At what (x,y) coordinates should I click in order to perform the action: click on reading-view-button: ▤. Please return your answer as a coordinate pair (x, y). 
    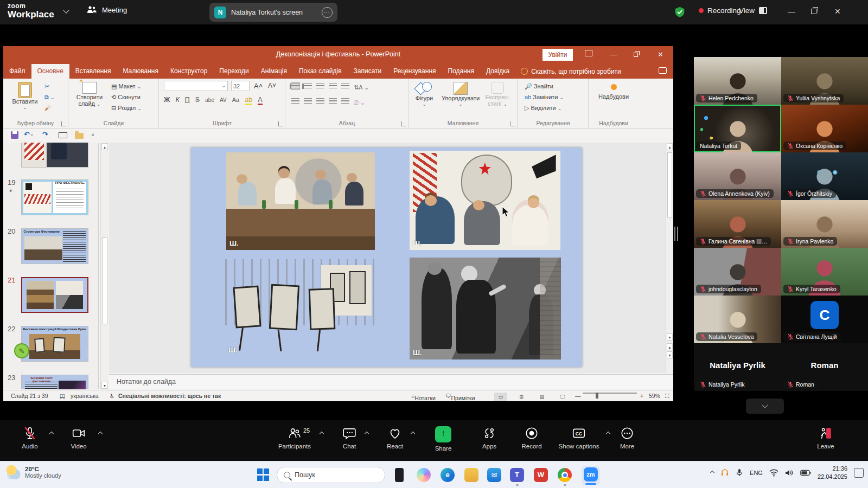
    Looking at the image, I should click on (542, 397).